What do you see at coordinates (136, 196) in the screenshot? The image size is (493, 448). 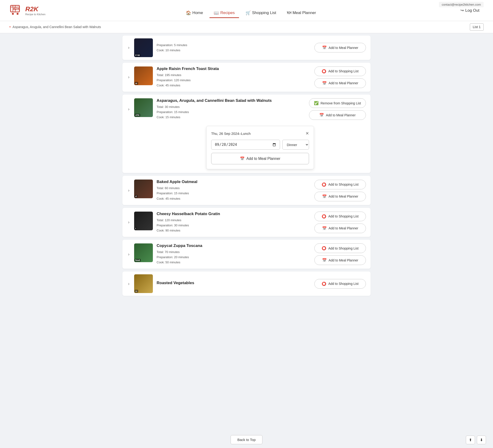 I see `thumb-label: d` at bounding box center [136, 196].